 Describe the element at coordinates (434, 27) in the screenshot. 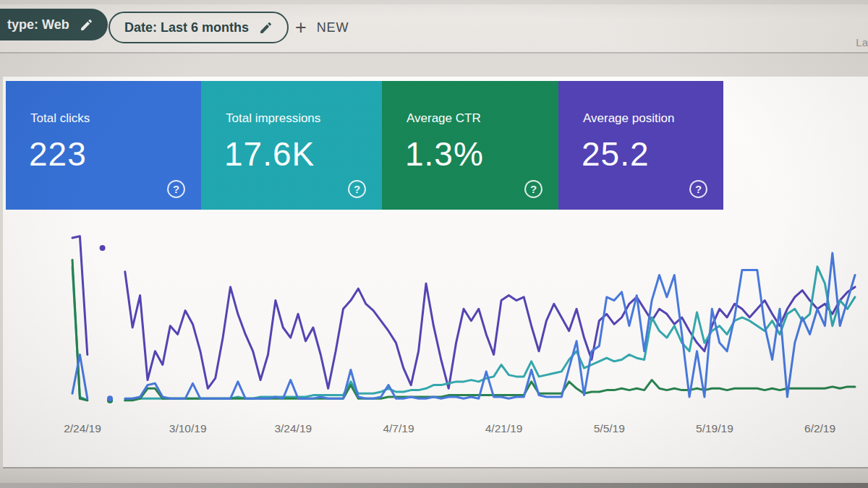

I see `filter-toolbar: type: Web Date: Last 6 months + NEW La` at that location.